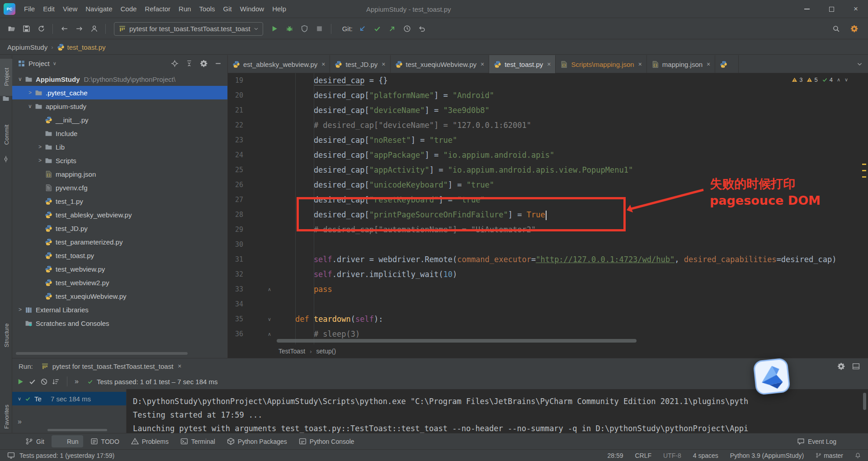  Describe the element at coordinates (11, 29) in the screenshot. I see `open-button` at that location.